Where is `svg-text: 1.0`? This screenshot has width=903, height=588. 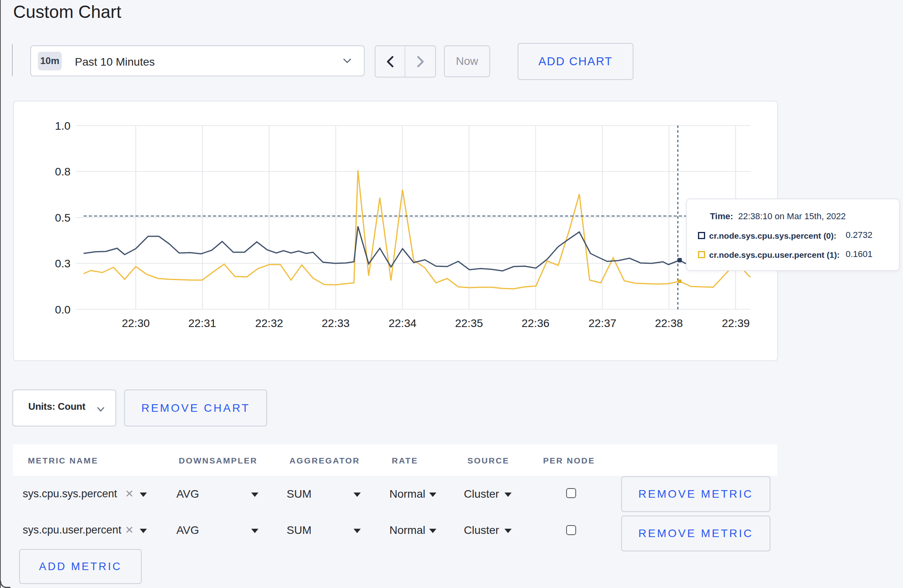
svg-text: 1.0 is located at coordinates (63, 126).